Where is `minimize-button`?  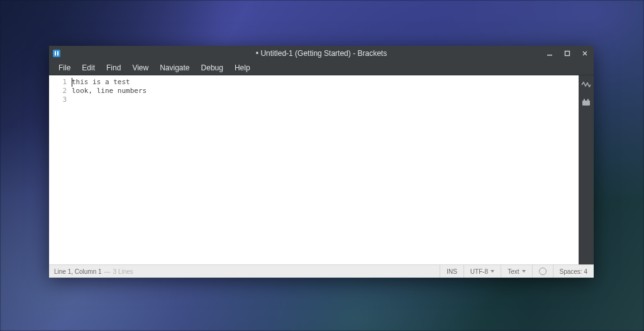 minimize-button is located at coordinates (550, 53).